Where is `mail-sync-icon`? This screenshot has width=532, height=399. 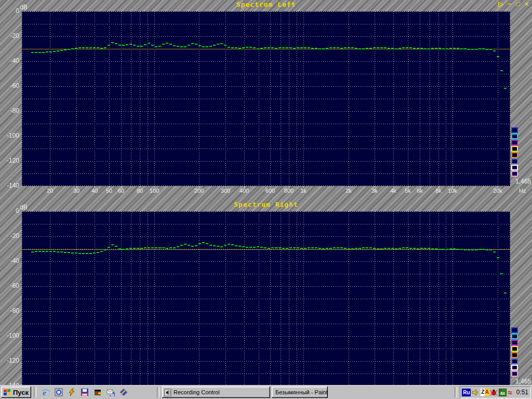
mail-sync-icon is located at coordinates (110, 393).